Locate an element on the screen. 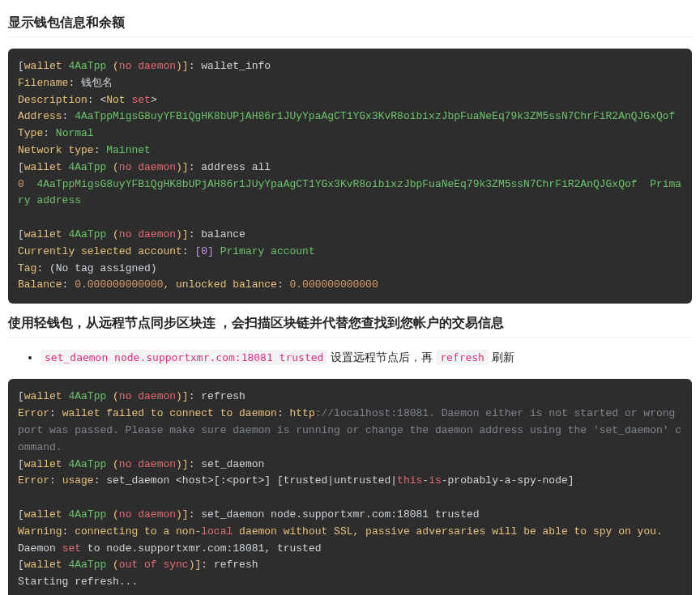  starting-refresh: Starting refresh... is located at coordinates (78, 581).